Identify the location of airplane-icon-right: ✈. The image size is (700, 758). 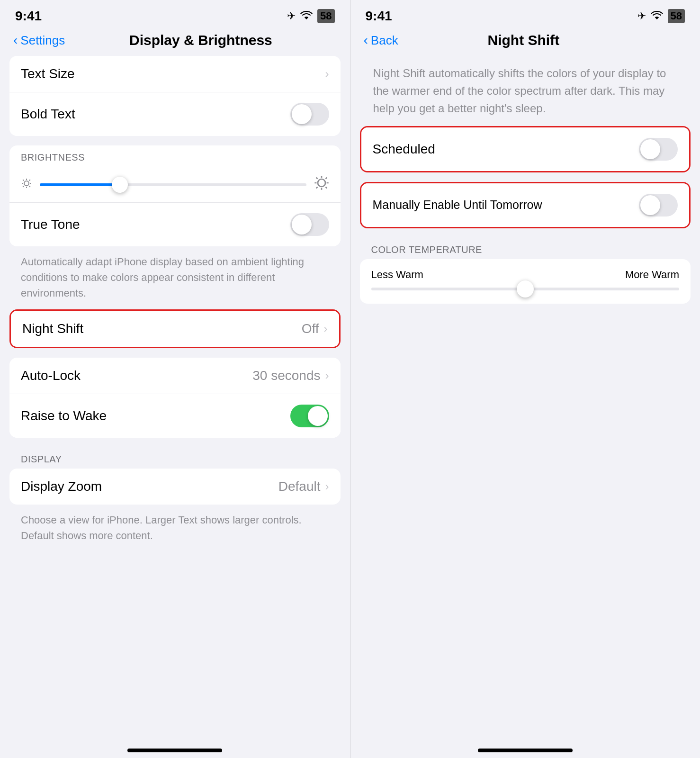
(642, 16).